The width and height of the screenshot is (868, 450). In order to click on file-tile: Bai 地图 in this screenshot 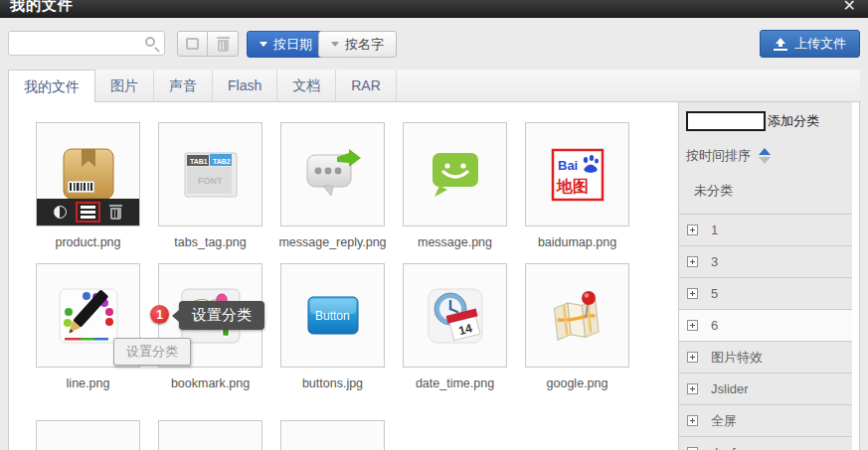, I will do `click(577, 175)`.